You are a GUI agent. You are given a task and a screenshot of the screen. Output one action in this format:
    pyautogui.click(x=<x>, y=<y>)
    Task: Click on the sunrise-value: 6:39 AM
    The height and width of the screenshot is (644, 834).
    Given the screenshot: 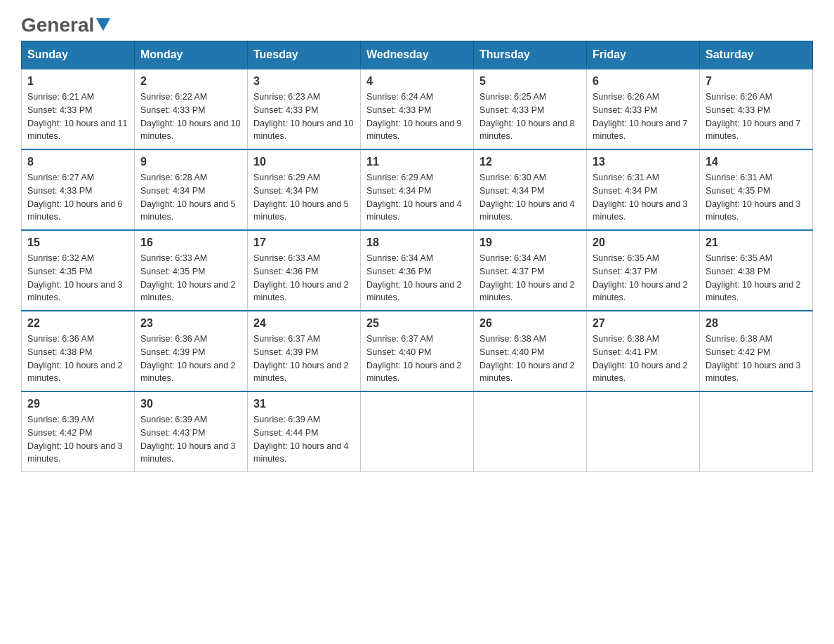 What is the action you would take?
    pyautogui.click(x=78, y=420)
    